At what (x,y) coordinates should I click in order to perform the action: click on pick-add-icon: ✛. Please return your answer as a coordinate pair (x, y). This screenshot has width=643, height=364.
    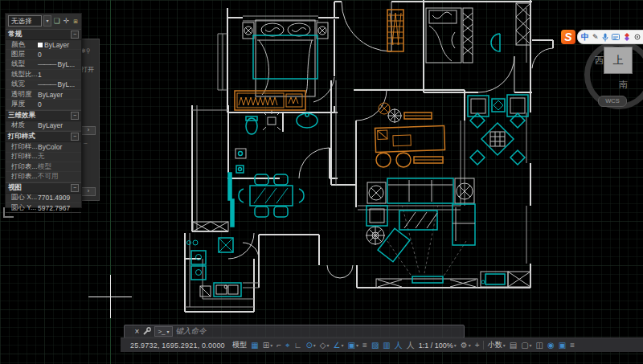
    Looking at the image, I should click on (67, 21).